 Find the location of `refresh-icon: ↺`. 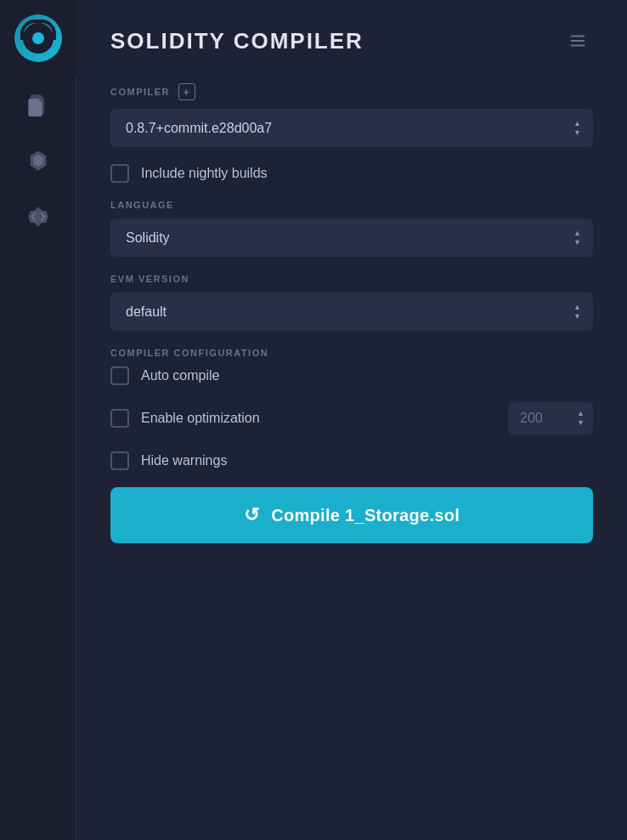

refresh-icon: ↺ is located at coordinates (251, 515).